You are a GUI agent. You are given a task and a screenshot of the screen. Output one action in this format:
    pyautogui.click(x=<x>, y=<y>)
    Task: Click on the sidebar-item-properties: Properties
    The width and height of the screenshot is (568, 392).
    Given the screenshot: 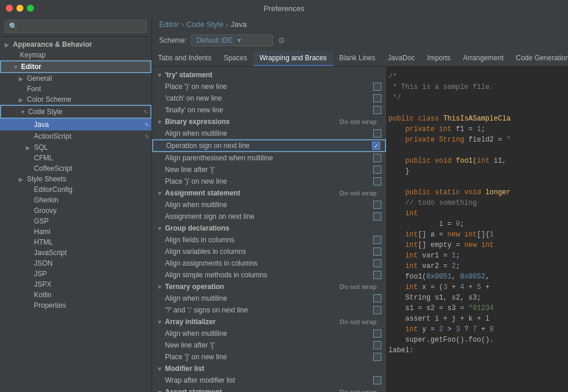 What is the action you would take?
    pyautogui.click(x=76, y=305)
    